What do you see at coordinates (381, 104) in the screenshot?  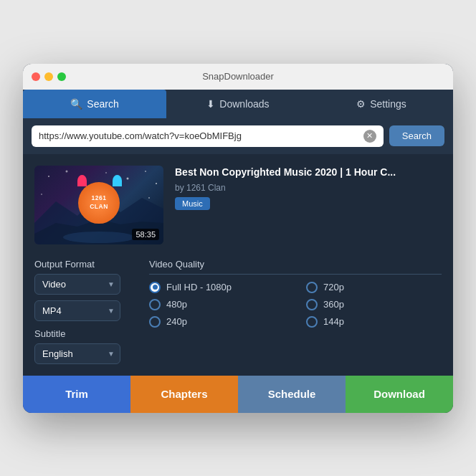 I see `tab-settings: ⚙ Settings` at bounding box center [381, 104].